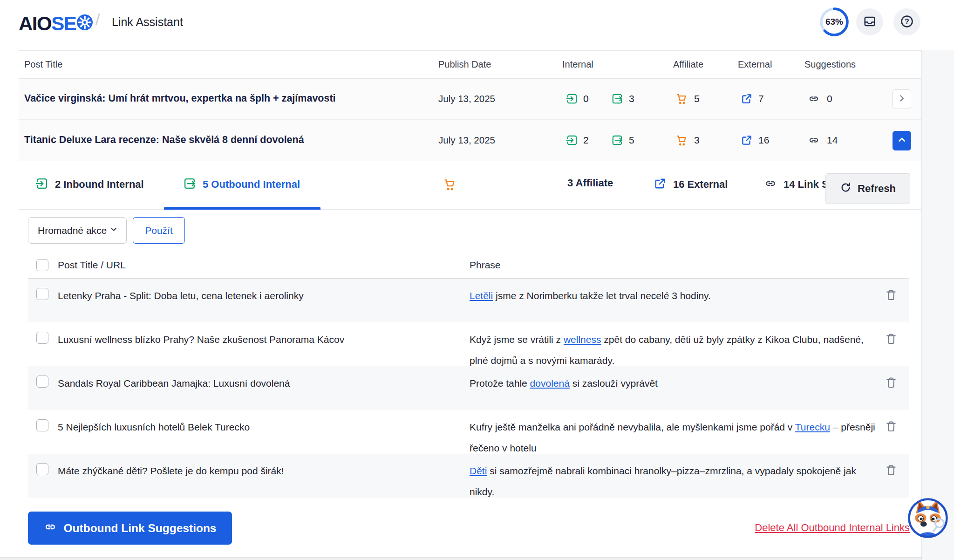 This screenshot has width=954, height=560. What do you see at coordinates (164, 140) in the screenshot?
I see `post-title: Titanic Deluxe Lara recenze: Naše skvělá…` at bounding box center [164, 140].